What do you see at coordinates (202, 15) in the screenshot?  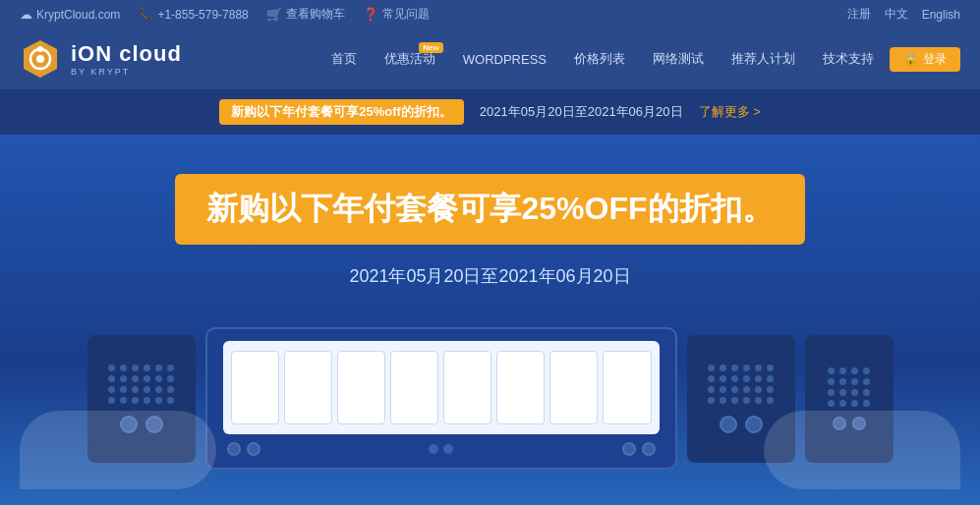 I see `phone-text: +1-855-579-7888` at bounding box center [202, 15].